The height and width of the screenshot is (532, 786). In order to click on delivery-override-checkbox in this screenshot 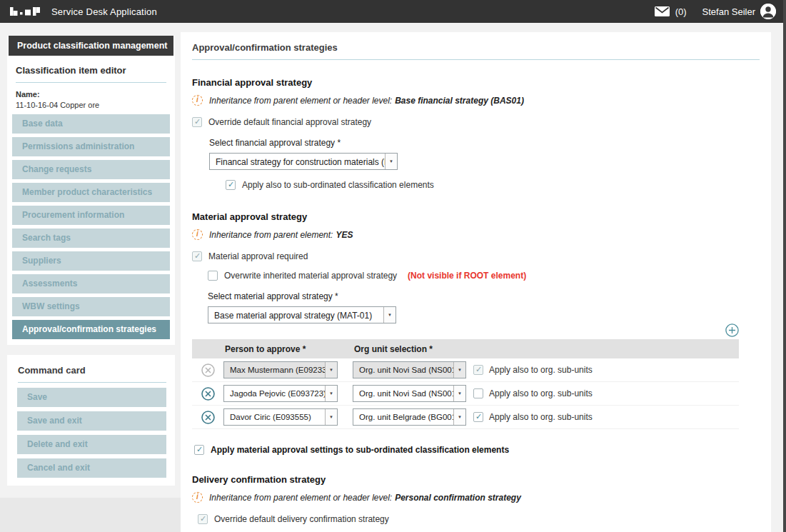, I will do `click(203, 519)`.